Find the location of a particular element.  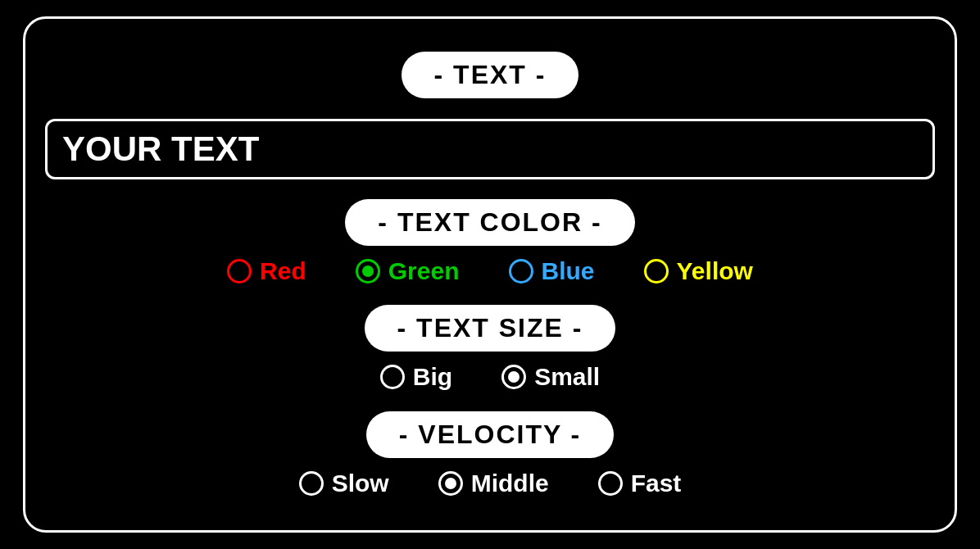

text-color-options: Red Green Blue Yellow is located at coordinates (490, 271).